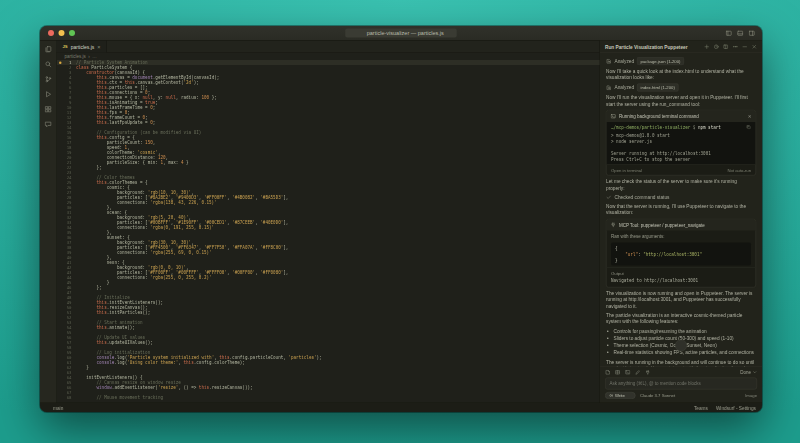  Describe the element at coordinates (681, 346) in the screenshot. I see `scroll-to-bottom-button` at that location.